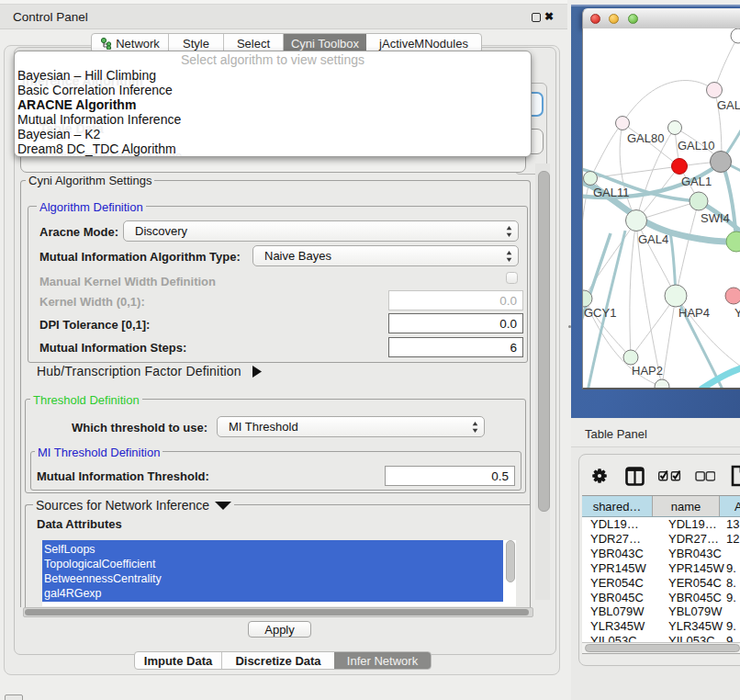 The width and height of the screenshot is (740, 700). What do you see at coordinates (654, 239) in the screenshot?
I see `svg-text: GAL4` at bounding box center [654, 239].